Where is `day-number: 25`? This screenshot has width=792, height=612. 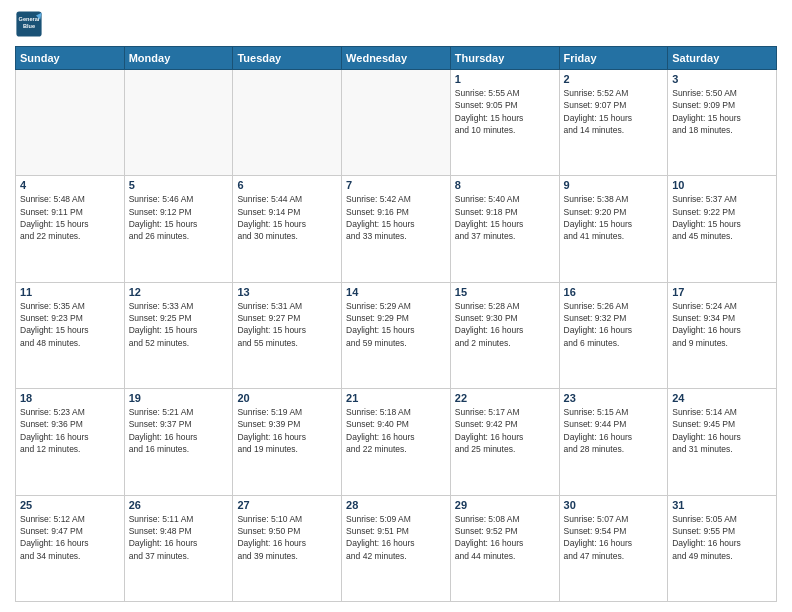
day-number: 25 is located at coordinates (70, 505).